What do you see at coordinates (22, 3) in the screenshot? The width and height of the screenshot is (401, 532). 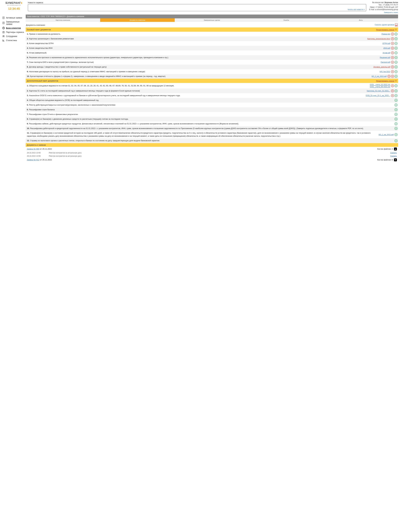 I see `paw-icon: Ⲽ` at bounding box center [22, 3].